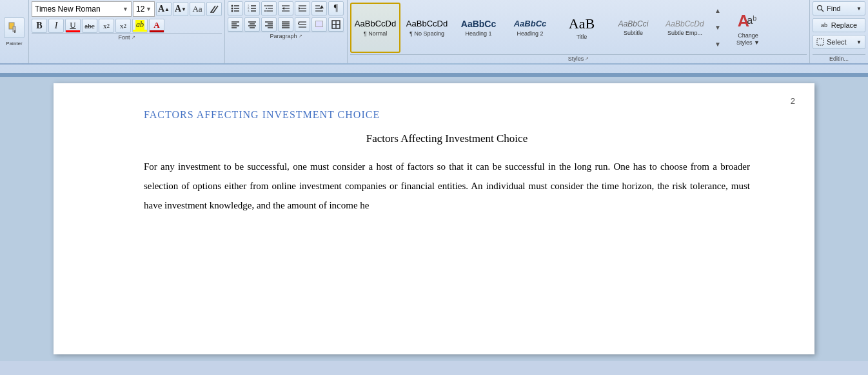  I want to click on text-highlight-button: ab, so click(140, 26).